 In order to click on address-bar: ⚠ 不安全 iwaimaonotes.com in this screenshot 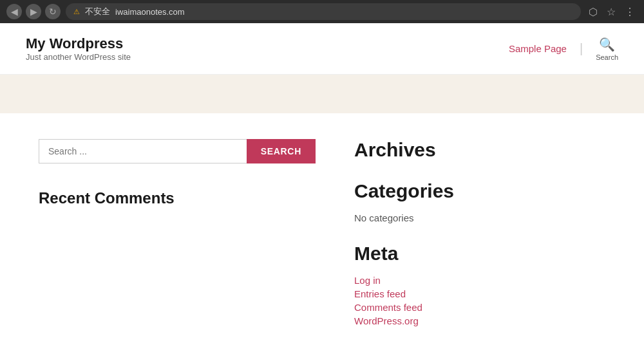, I will do `click(323, 12)`.